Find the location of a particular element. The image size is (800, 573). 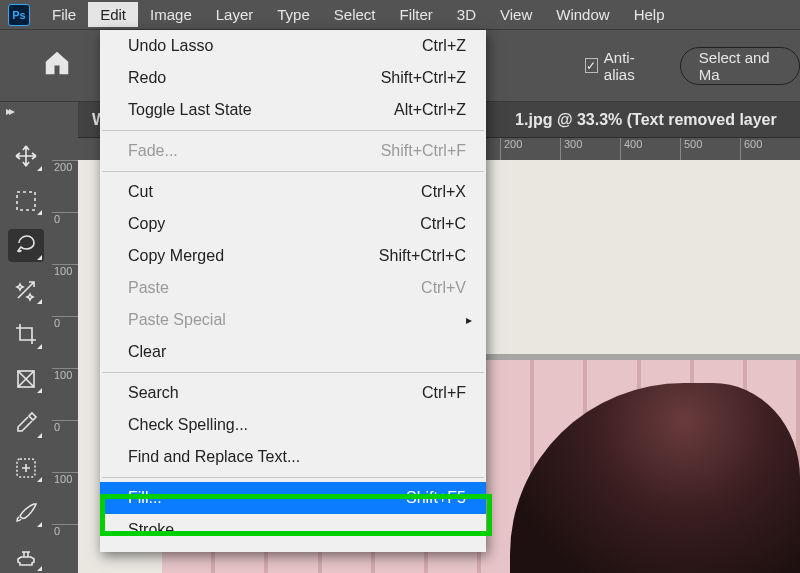

menu-item-paste: PasteCtrl+V is located at coordinates (293, 288).